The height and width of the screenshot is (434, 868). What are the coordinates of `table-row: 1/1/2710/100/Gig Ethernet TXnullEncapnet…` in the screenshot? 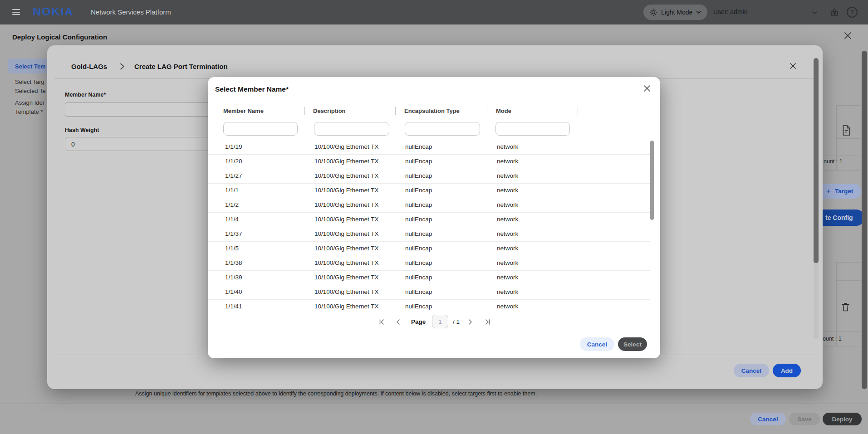 It's located at (429, 176).